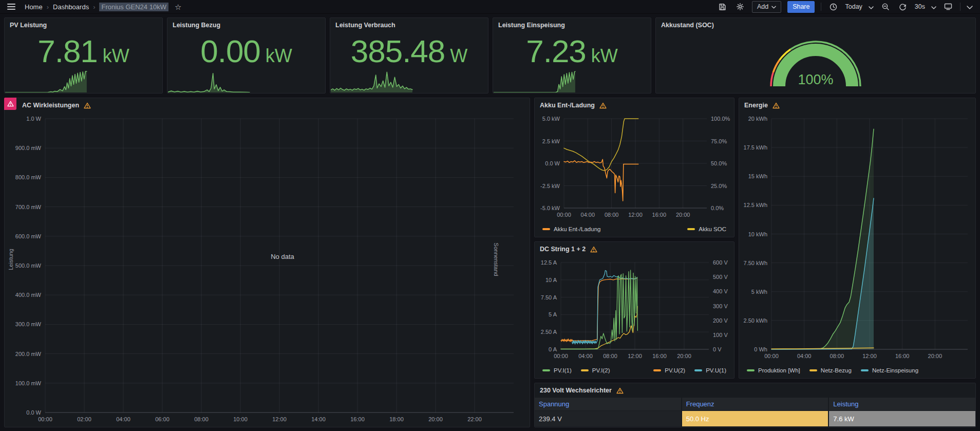 The height and width of the screenshot is (431, 980). I want to click on dashboard-title: Fronius GEN24 10kW, so click(134, 7).